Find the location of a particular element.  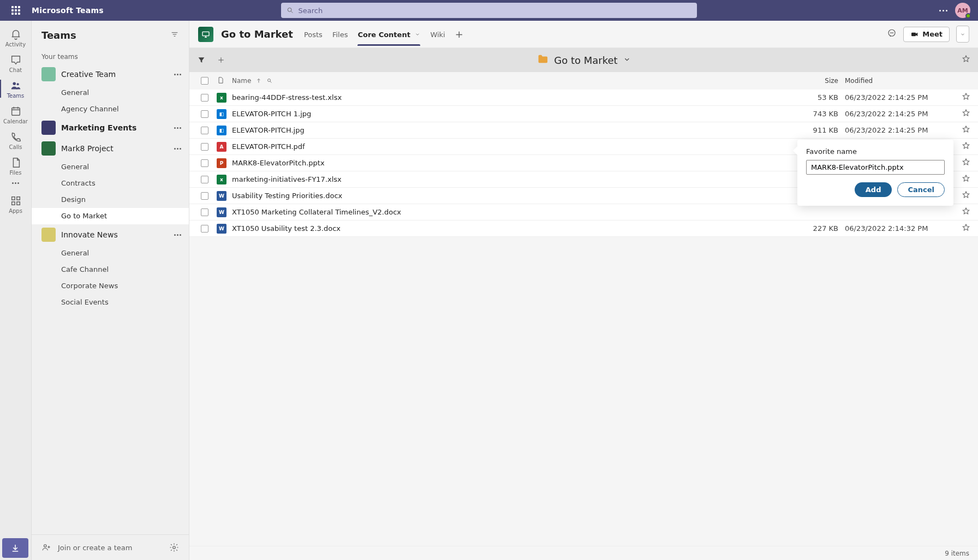

meet-button: Meet is located at coordinates (927, 34).